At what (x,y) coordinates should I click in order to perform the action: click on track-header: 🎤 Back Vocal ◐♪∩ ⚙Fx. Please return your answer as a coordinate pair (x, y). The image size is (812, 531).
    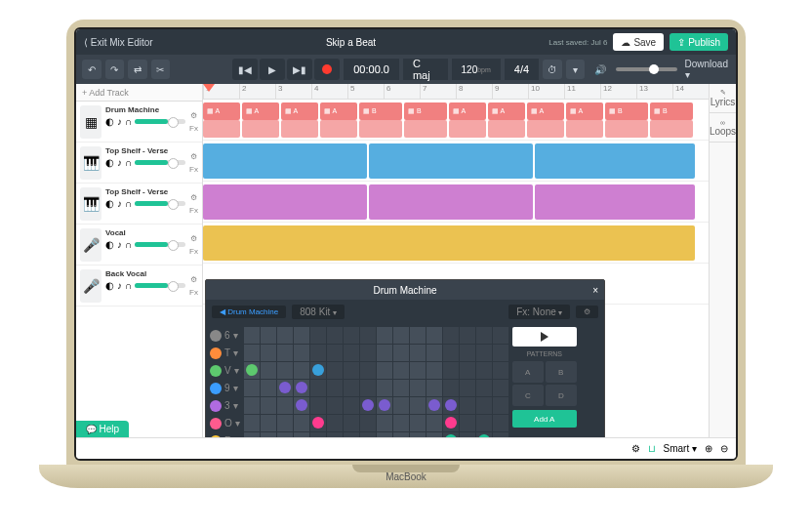
    Looking at the image, I should click on (139, 286).